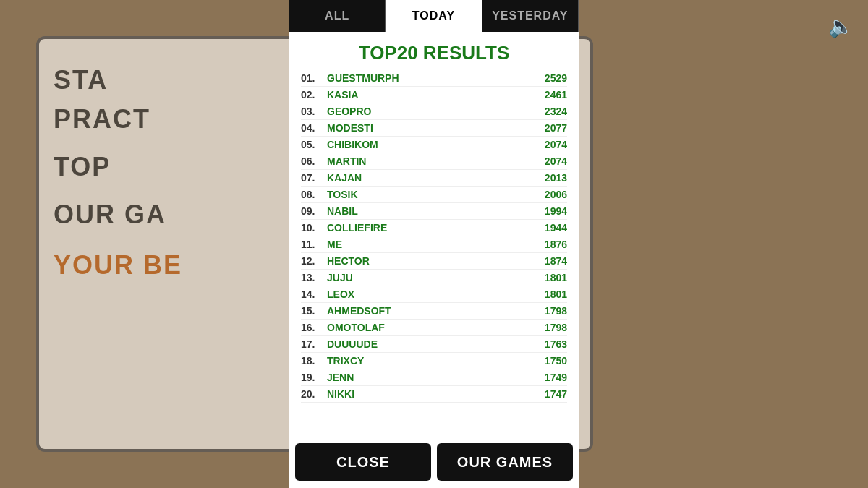  I want to click on bg-text-top: TOP, so click(82, 167).